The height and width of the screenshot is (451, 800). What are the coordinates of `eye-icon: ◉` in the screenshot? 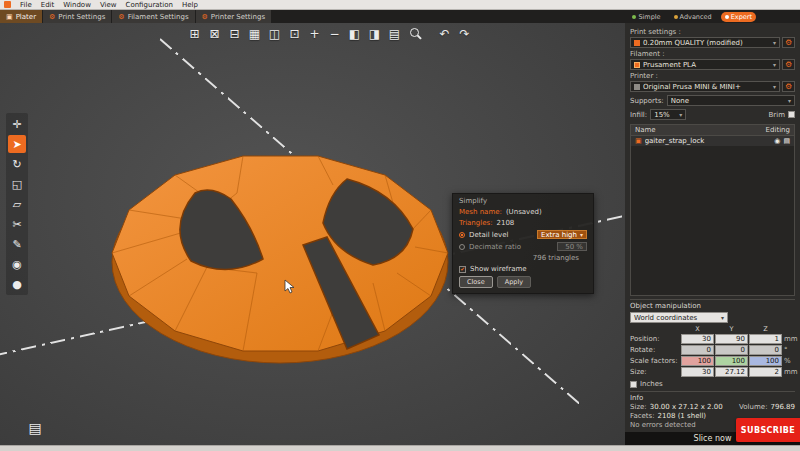 It's located at (777, 141).